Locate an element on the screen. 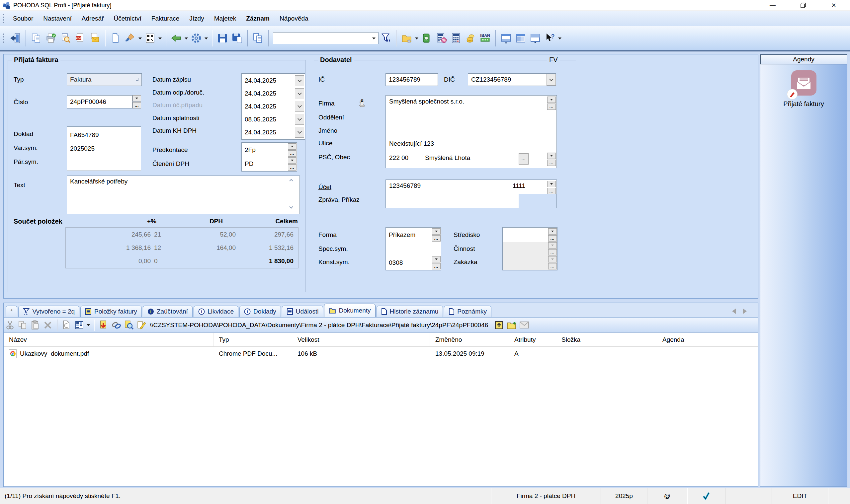 The image size is (850, 504). import-document-button is located at coordinates (103, 325).